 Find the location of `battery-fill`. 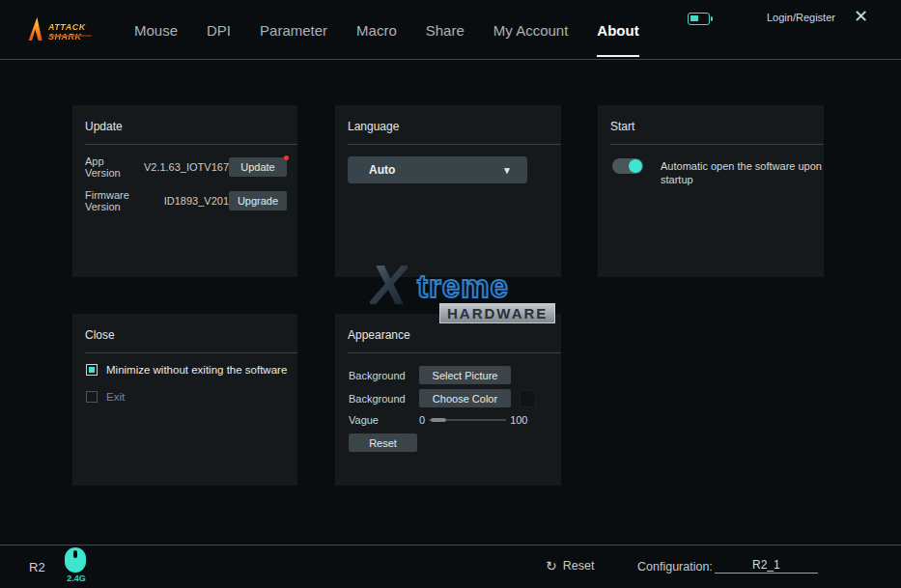

battery-fill is located at coordinates (694, 18).